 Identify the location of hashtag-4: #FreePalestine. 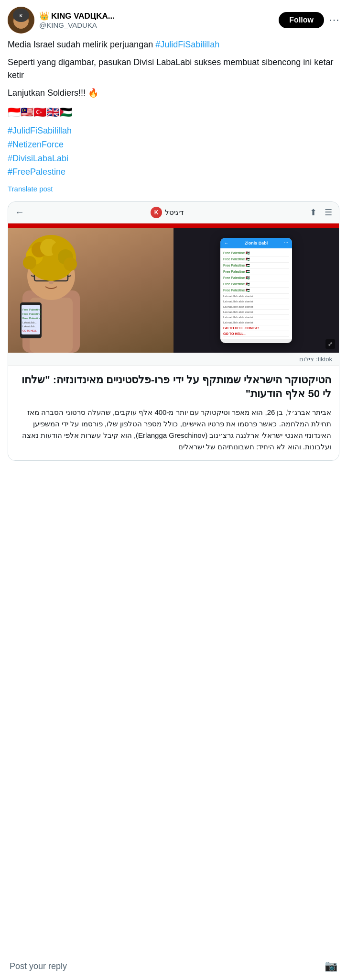
(174, 172).